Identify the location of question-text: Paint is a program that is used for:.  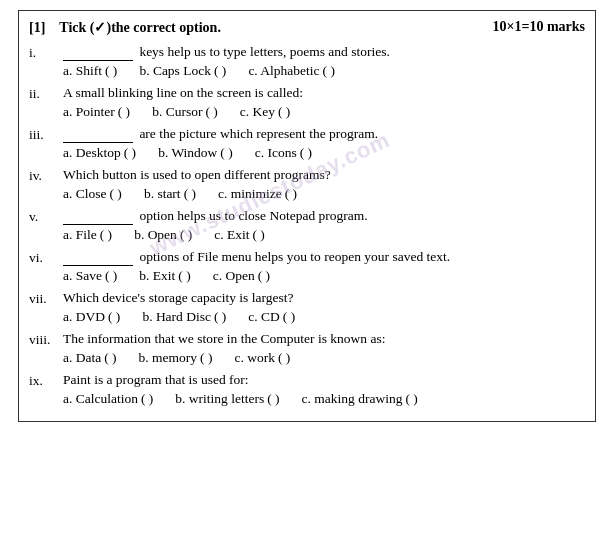
(324, 380).